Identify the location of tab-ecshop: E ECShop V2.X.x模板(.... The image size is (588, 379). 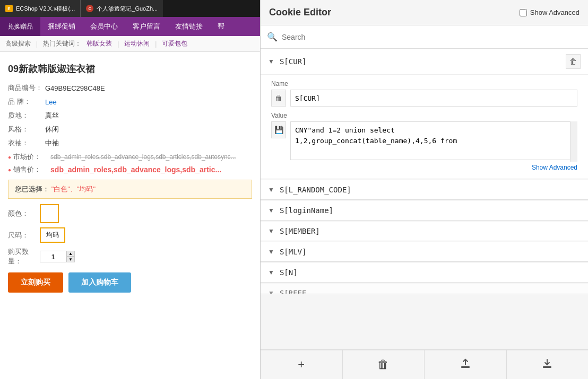
(40, 8).